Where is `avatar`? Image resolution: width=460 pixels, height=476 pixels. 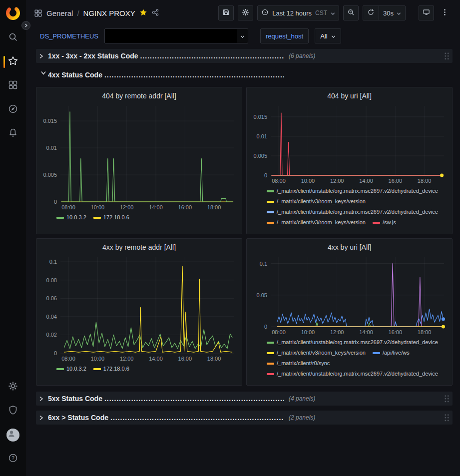
avatar is located at coordinates (13, 435).